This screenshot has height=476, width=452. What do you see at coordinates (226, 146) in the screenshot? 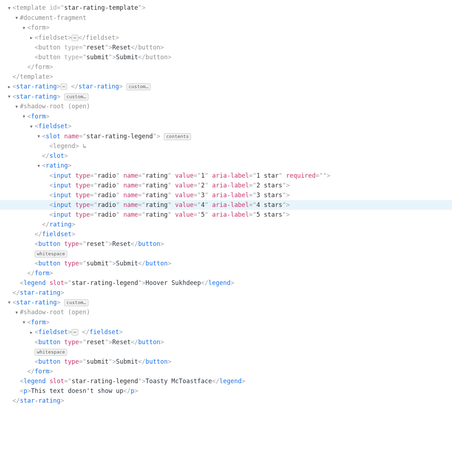
I see `legend-ref: <legend> ↳` at bounding box center [226, 146].